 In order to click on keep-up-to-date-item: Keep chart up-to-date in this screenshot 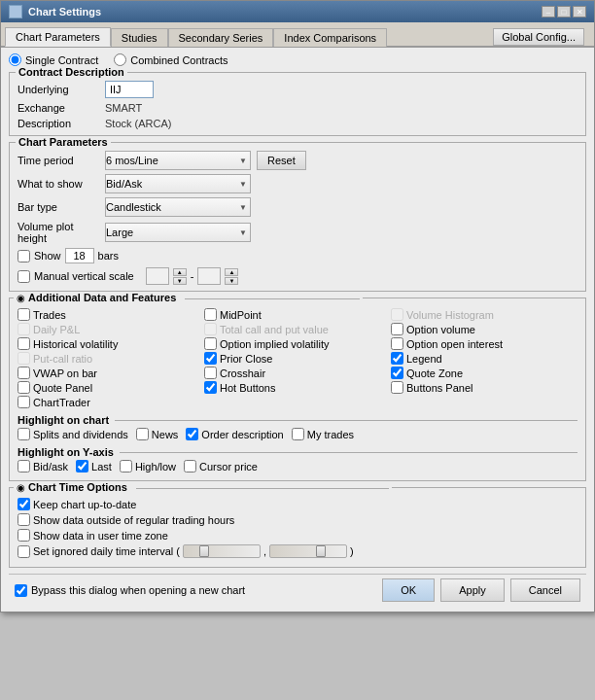, I will do `click(294, 504)`.